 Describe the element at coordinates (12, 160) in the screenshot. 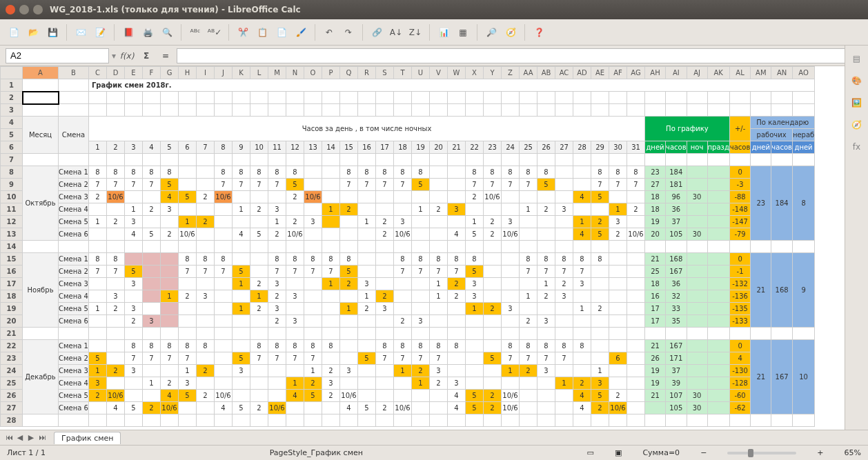

I see `row-header: 7` at that location.